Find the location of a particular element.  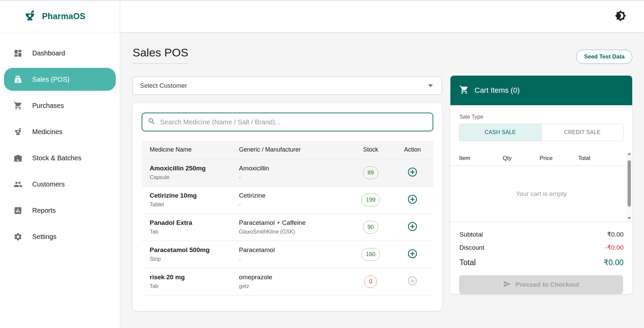

column-action: Action is located at coordinates (412, 150).